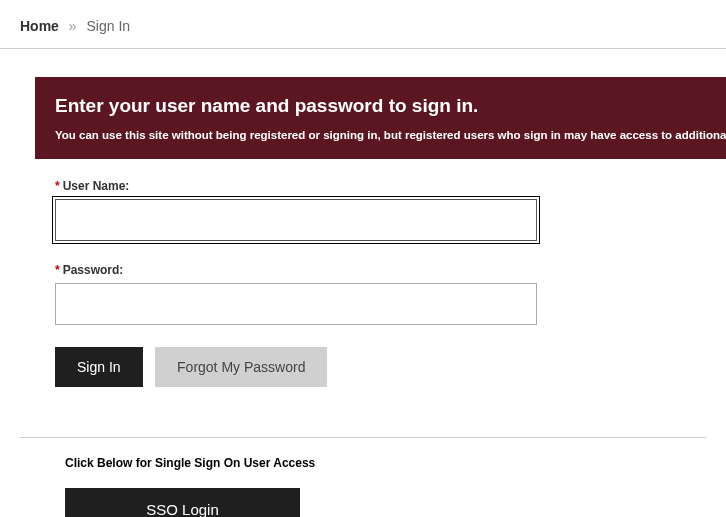 This screenshot has height=517, width=726. Describe the element at coordinates (296, 220) in the screenshot. I see `username-input` at that location.